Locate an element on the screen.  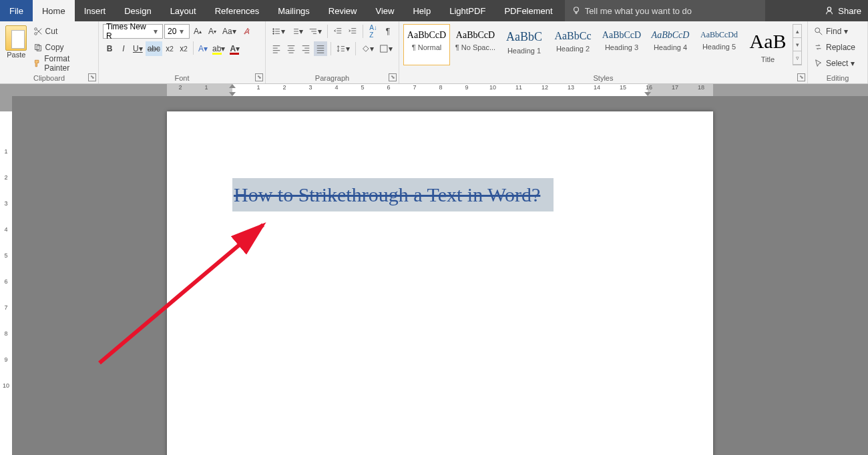
editing-group-label: Editing is located at coordinates (837, 78).